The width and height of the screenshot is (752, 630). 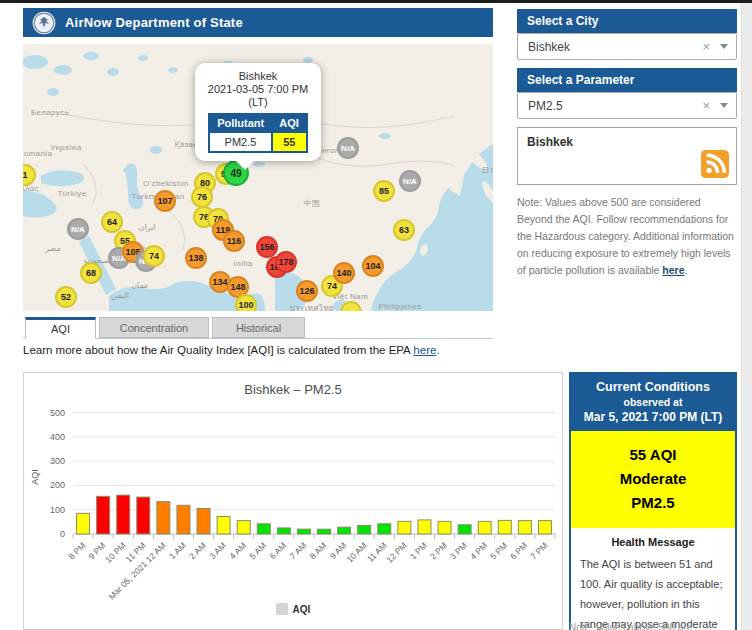 What do you see at coordinates (66, 297) in the screenshot?
I see `map-marker: 52` at bounding box center [66, 297].